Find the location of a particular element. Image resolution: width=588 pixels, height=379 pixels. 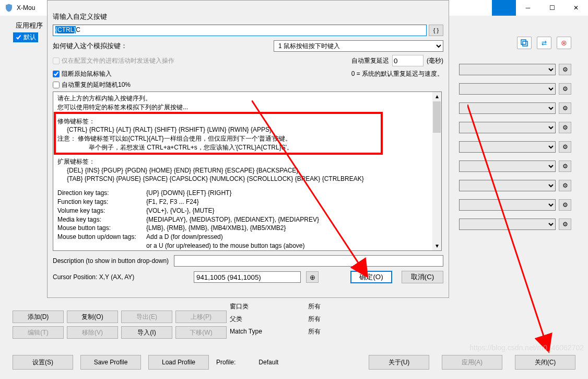

block-input-checkbox: 阻断原始鼠标输入 is located at coordinates (83, 74).